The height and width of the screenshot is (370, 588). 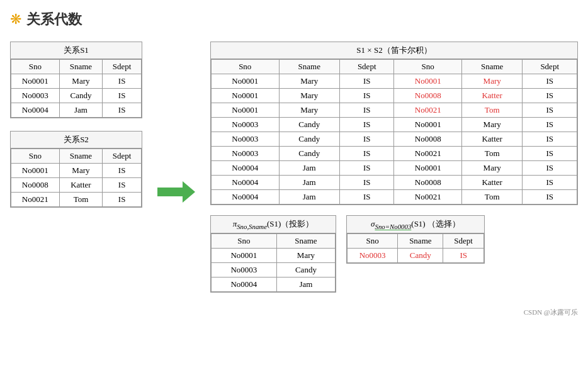 What do you see at coordinates (550, 67) in the screenshot?
I see `cart-col-sdept2: Sdept` at bounding box center [550, 67].